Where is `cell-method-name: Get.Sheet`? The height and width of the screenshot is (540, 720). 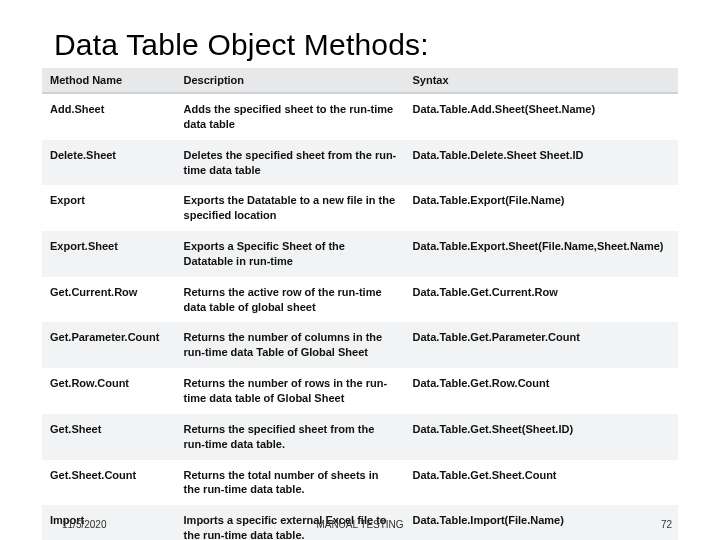 cell-method-name: Get.Sheet is located at coordinates (109, 437).